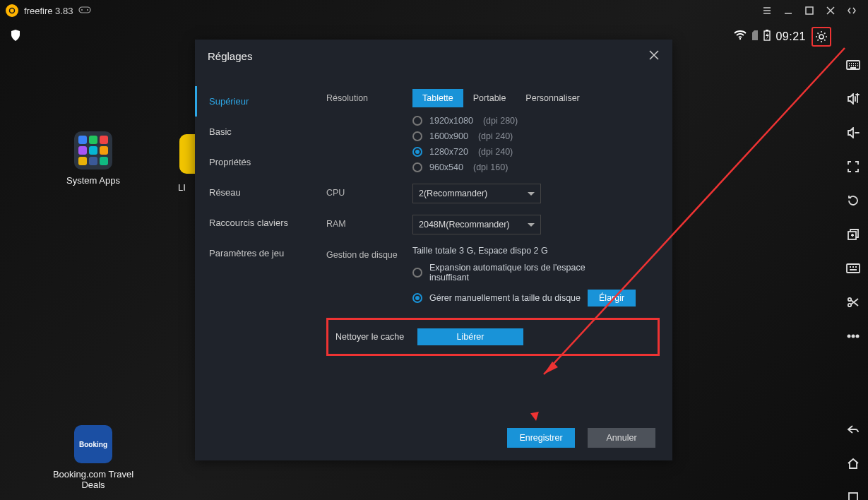 Image resolution: width=868 pixels, height=500 pixels. Describe the element at coordinates (853, 302) in the screenshot. I see `scissors-icon` at that location.